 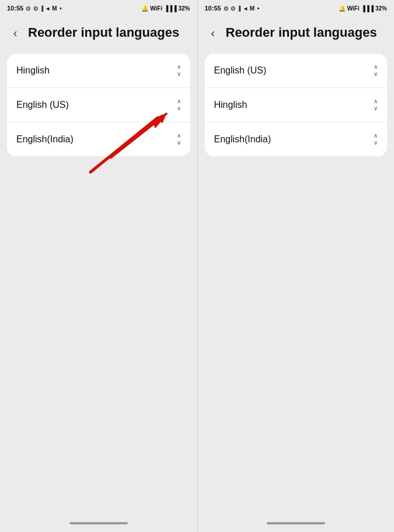 What do you see at coordinates (156, 8) in the screenshot?
I see `wifi-icon: WiFi` at bounding box center [156, 8].